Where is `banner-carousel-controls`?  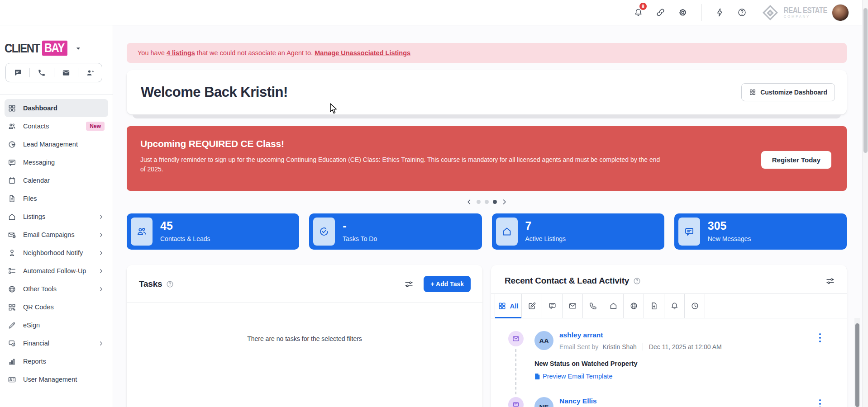
banner-carousel-controls is located at coordinates (487, 202).